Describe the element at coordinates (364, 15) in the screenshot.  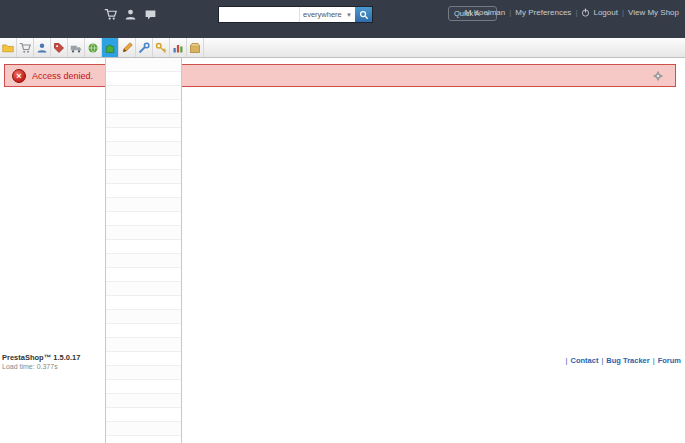
I see `search-icon` at that location.